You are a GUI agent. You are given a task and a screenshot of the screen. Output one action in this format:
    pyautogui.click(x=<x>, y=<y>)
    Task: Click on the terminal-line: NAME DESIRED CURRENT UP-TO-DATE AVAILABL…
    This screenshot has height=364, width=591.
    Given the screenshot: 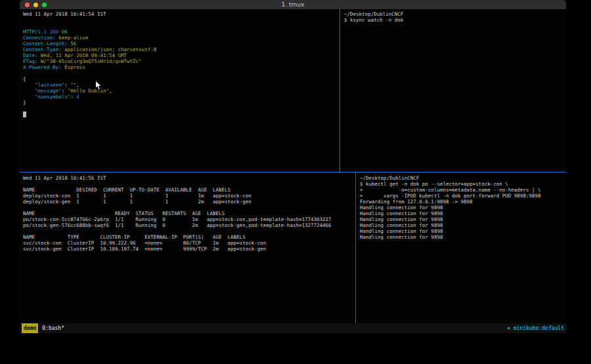 What is the action you would take?
    pyautogui.click(x=187, y=190)
    